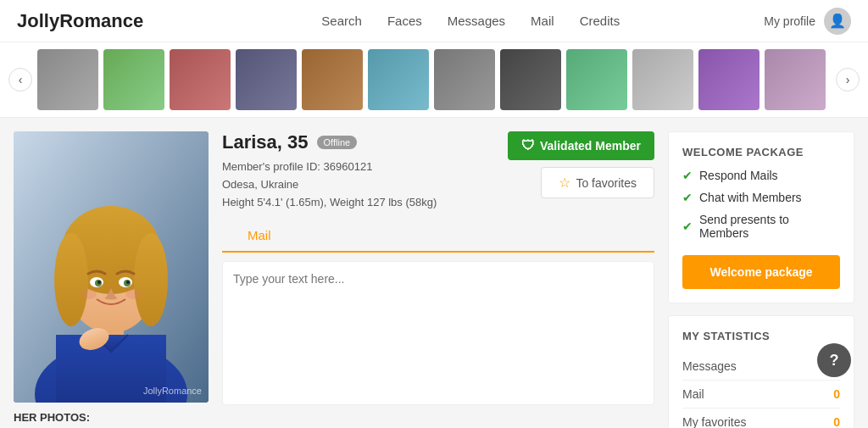  What do you see at coordinates (565, 183) in the screenshot?
I see `star-icon: ☆` at bounding box center [565, 183].